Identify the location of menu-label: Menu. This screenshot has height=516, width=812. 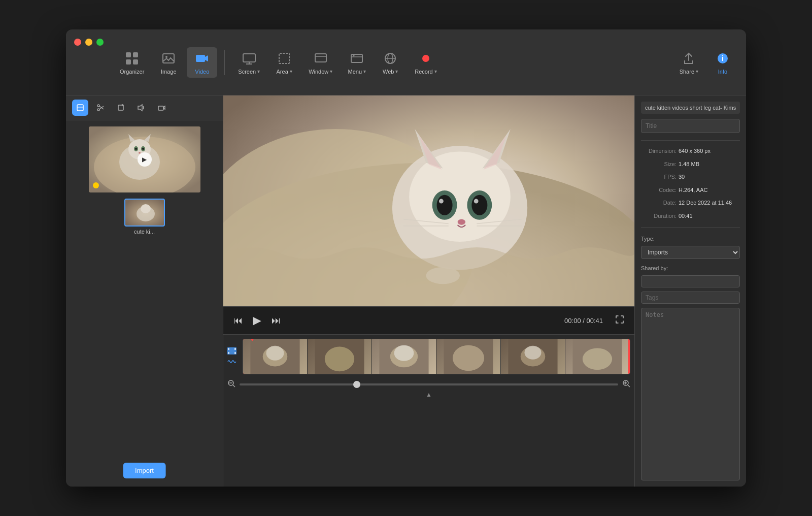
(355, 72).